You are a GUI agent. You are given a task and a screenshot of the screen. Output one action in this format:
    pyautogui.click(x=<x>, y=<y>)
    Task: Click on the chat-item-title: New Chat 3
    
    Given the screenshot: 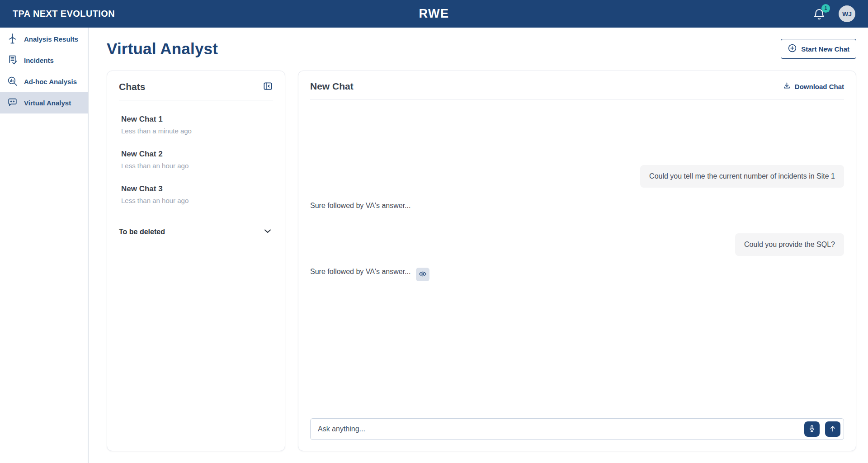 What is the action you would take?
    pyautogui.click(x=197, y=189)
    